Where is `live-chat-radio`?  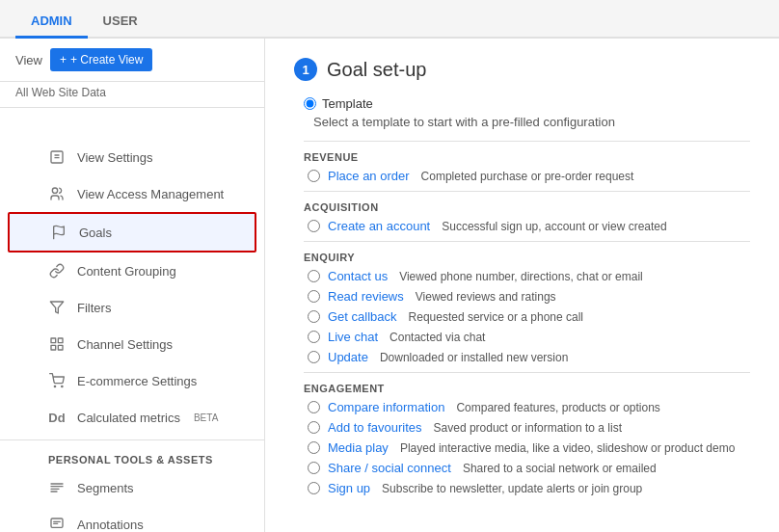
live-chat-radio is located at coordinates (314, 337).